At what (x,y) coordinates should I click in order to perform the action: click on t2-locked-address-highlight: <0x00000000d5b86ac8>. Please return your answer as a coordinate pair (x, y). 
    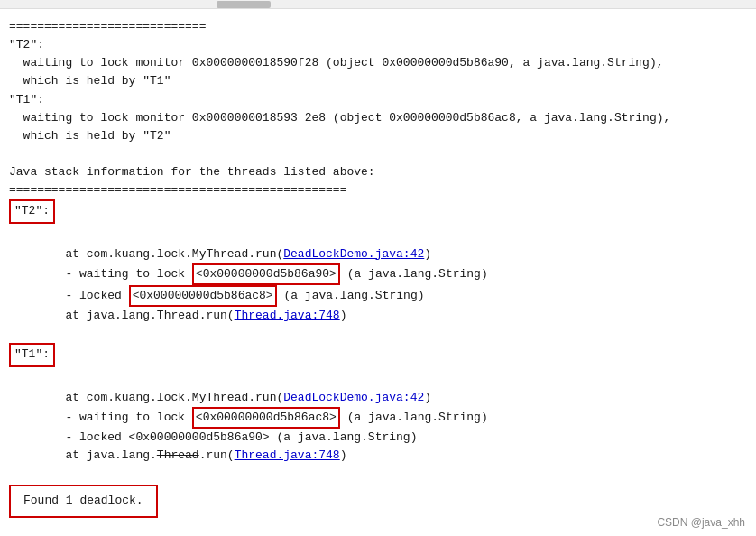
    Looking at the image, I should click on (203, 296).